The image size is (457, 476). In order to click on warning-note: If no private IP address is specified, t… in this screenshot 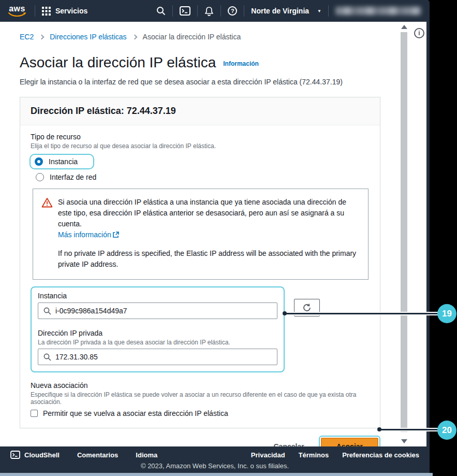, I will do `click(208, 259)`.